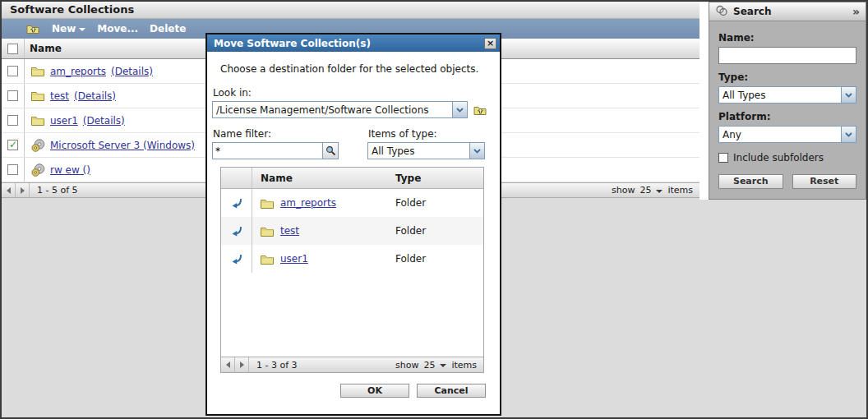  Describe the element at coordinates (69, 29) in the screenshot. I see `new-button: New` at that location.